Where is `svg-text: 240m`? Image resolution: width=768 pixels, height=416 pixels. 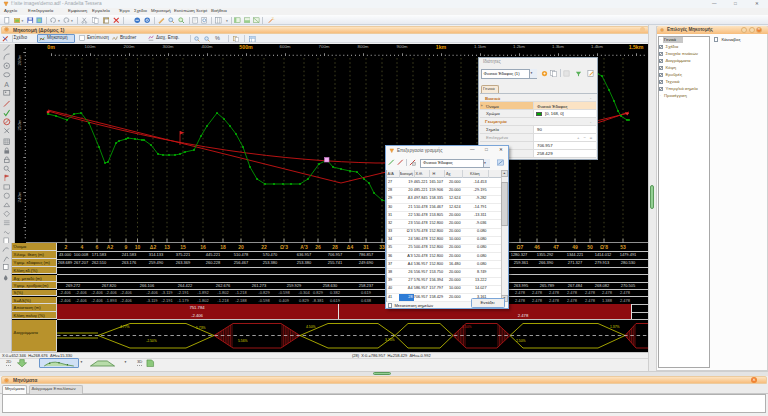 svg-text: 240m is located at coordinates (18, 196).